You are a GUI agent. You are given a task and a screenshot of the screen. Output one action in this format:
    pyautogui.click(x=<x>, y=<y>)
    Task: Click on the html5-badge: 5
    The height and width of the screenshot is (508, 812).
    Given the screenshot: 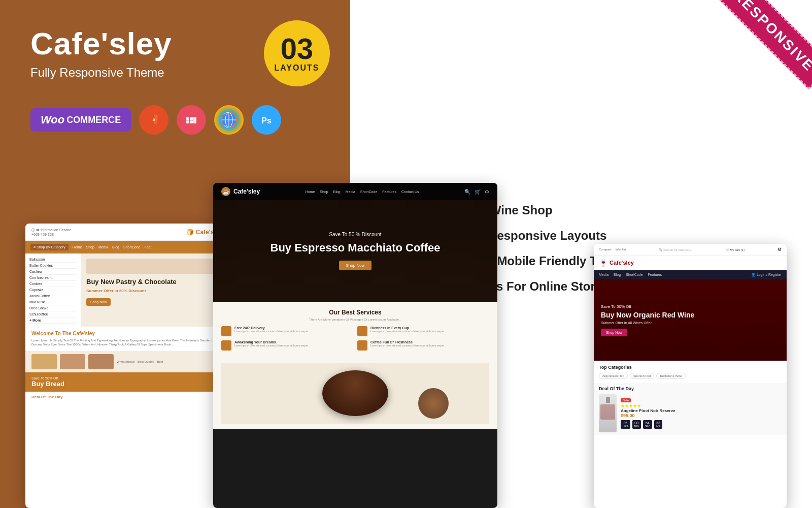 What is the action you would take?
    pyautogui.click(x=154, y=120)
    